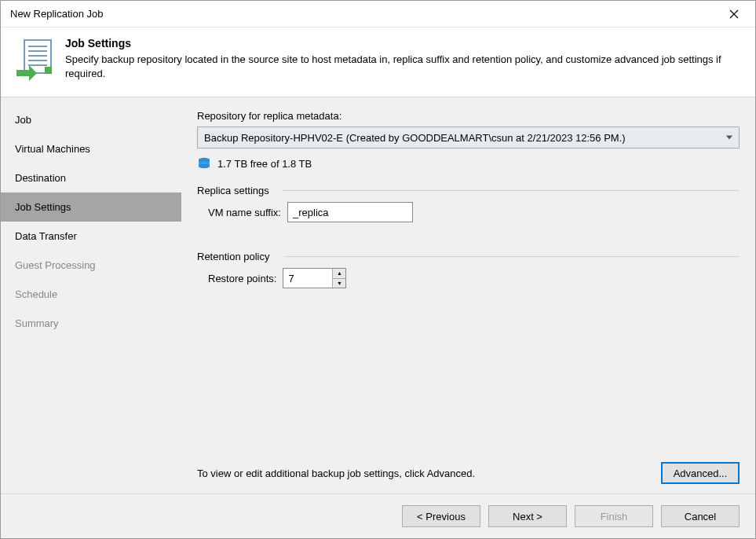 This screenshot has height=539, width=756. Describe the element at coordinates (37, 324) in the screenshot. I see `sidebar-item-label: Summary` at that location.